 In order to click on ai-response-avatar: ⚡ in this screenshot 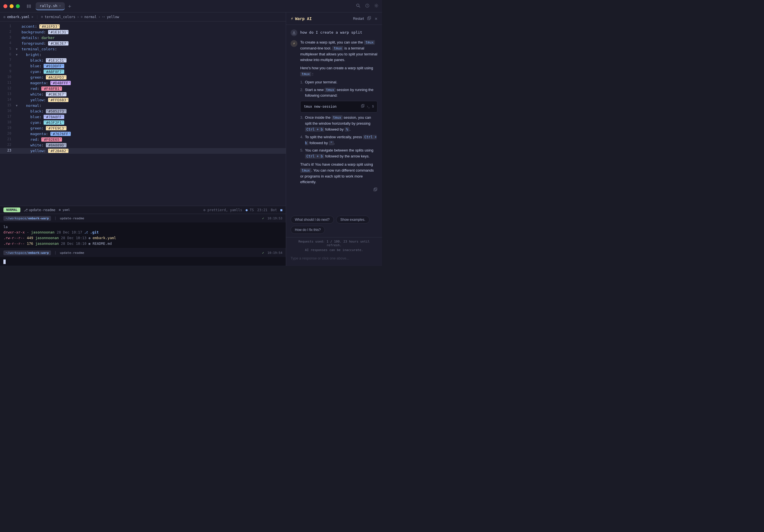, I will do `click(294, 44)`.